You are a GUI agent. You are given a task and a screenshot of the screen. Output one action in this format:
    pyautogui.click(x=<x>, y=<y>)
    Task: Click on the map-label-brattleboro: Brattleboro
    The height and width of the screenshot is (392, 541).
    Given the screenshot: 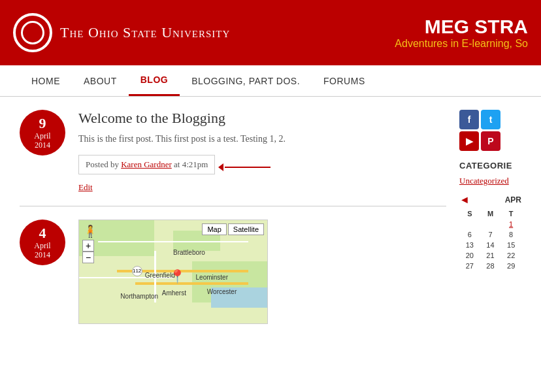 What is the action you would take?
    pyautogui.click(x=189, y=252)
    